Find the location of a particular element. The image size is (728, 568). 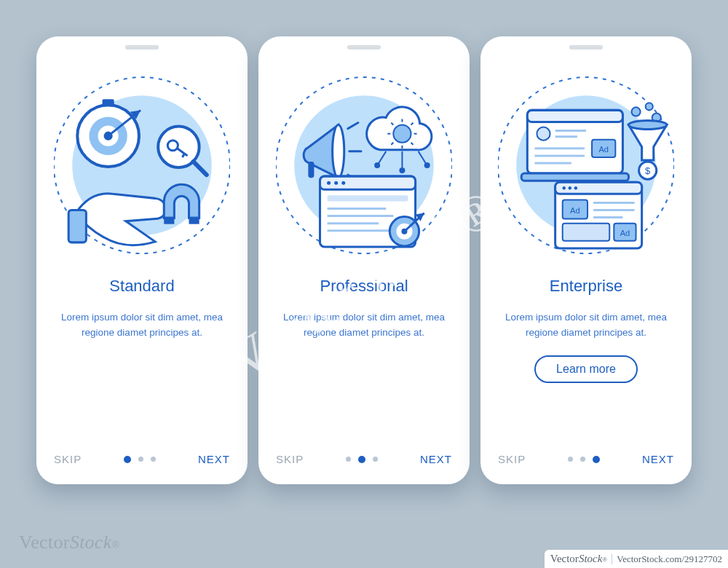

ad-window-icon: Ad Ad is located at coordinates (598, 216).